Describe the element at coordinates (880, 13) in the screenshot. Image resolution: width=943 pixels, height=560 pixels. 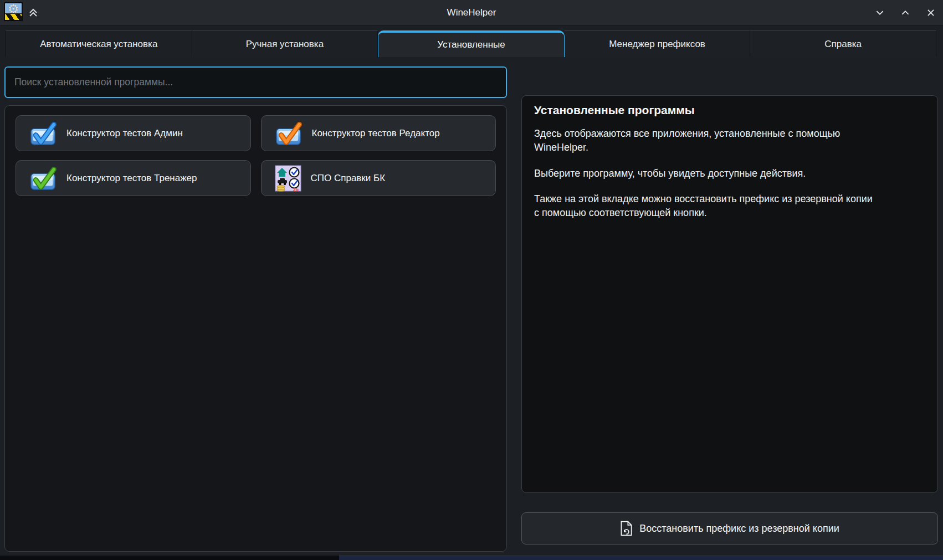
I see `chevron-down-icon` at that location.